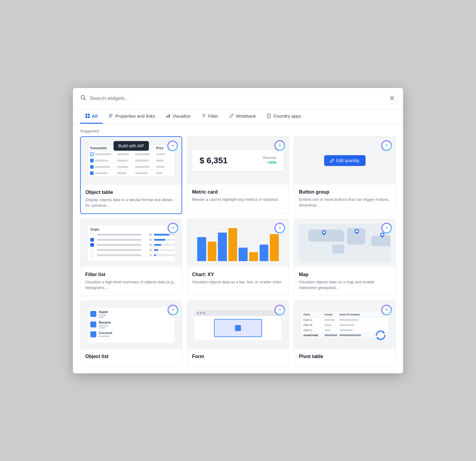  I want to click on card-title-pivot: Pivot table, so click(345, 357).